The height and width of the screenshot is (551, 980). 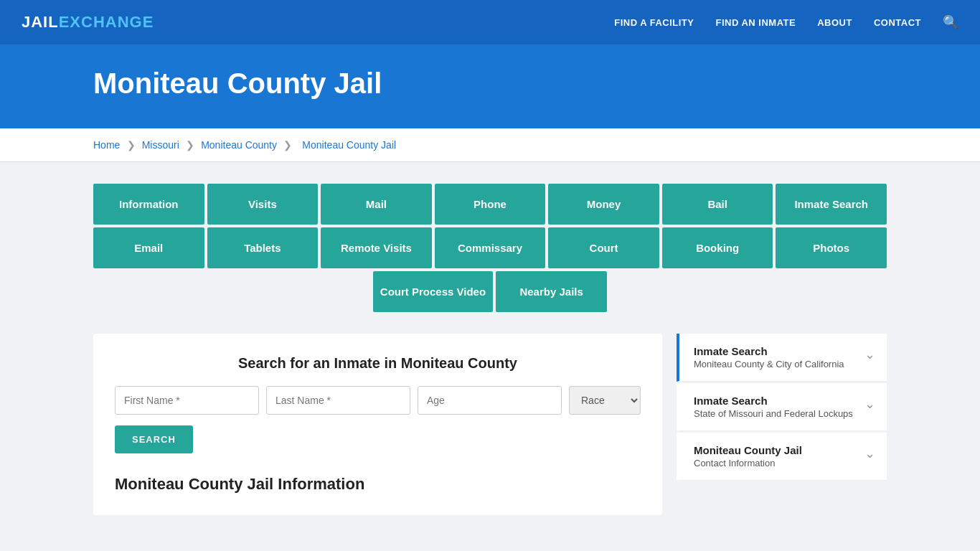 What do you see at coordinates (831, 204) in the screenshot?
I see `btn-inmate-search: Inmate Search` at bounding box center [831, 204].